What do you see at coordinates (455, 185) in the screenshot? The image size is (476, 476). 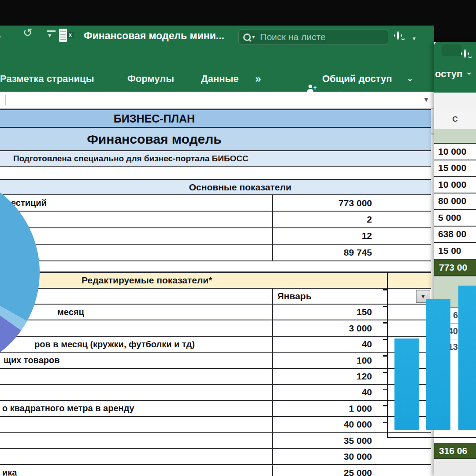 I see `right-row-2: 10 000` at bounding box center [455, 185].